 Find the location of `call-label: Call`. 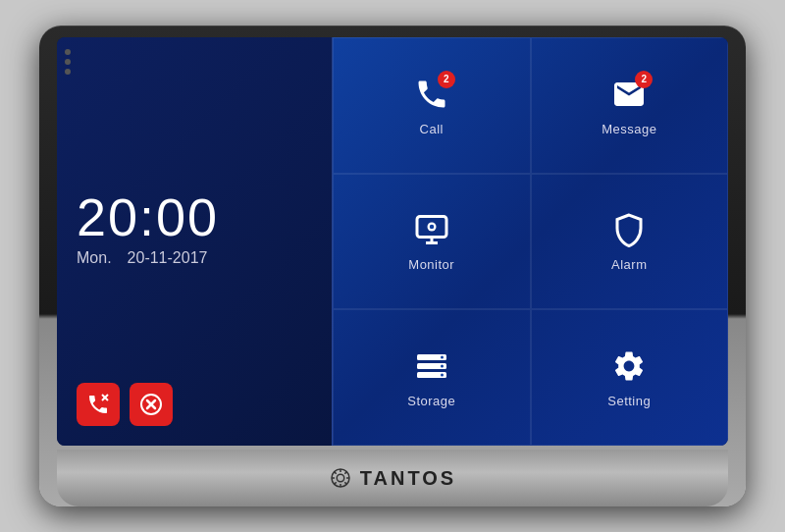

call-label: Call is located at coordinates (432, 130).